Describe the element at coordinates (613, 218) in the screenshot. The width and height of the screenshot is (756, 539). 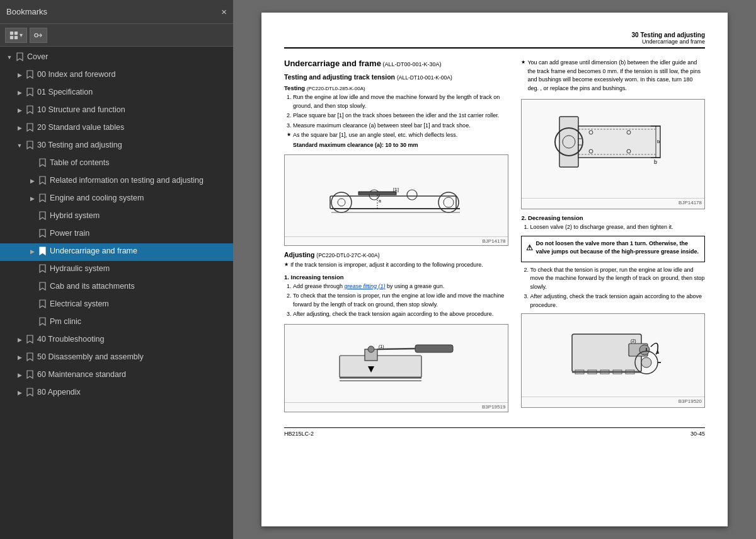
I see `decreasing-title: 2. Decreasing tension` at that location.